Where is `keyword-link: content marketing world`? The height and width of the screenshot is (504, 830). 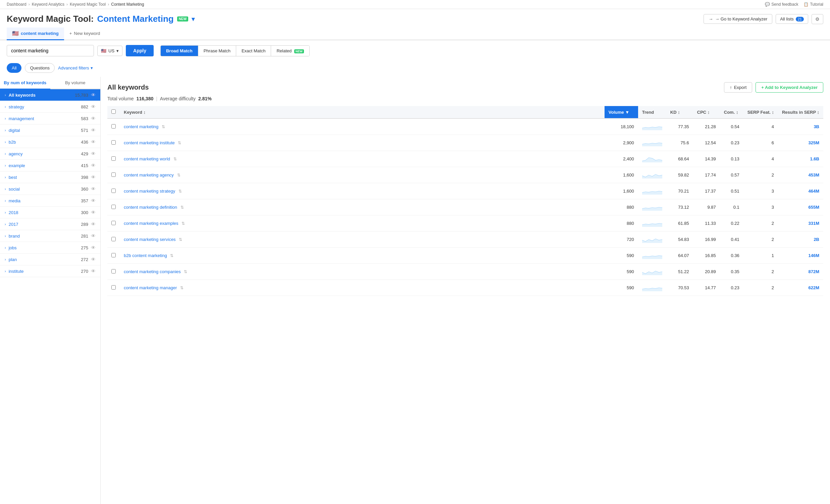
keyword-link: content marketing world is located at coordinates (147, 159).